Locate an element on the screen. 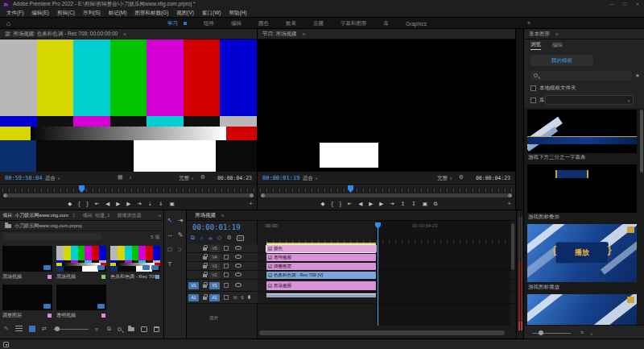  minimize-button: — is located at coordinates (612, 5).